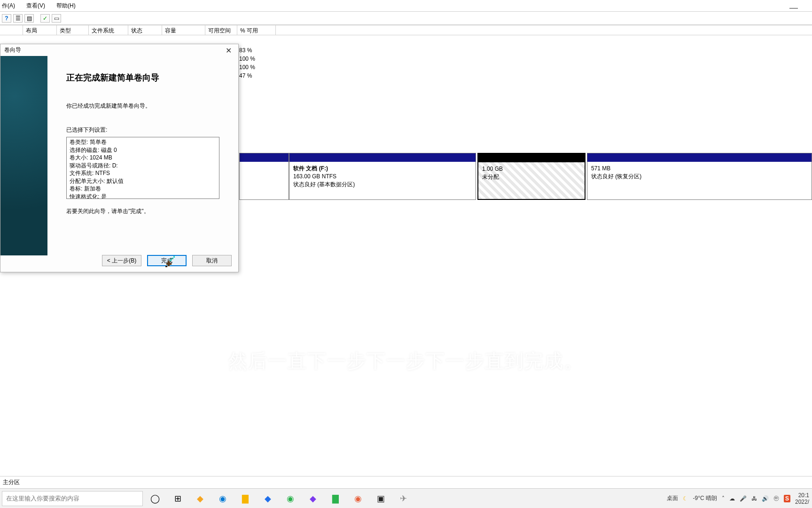  What do you see at coordinates (119, 158) in the screenshot?
I see `new-simple-volume-wizard: 卷向导 ✕ 正在完成新建简单卷向导 你已经成功完成新建简单卷向导。 已选择下列设…` at bounding box center [119, 158].